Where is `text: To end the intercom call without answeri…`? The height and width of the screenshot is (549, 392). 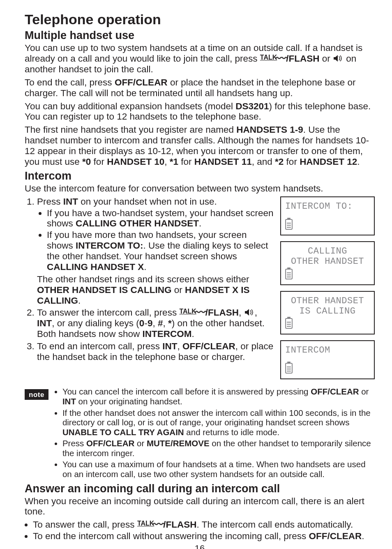
text: To end the intercom call without answeri… is located at coordinates (171, 536).